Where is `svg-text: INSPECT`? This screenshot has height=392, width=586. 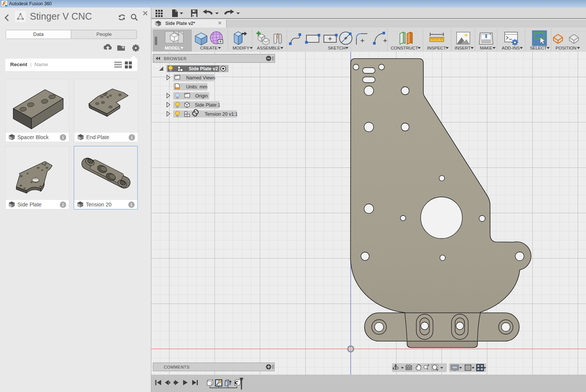 svg-text: INSPECT is located at coordinates (437, 48).